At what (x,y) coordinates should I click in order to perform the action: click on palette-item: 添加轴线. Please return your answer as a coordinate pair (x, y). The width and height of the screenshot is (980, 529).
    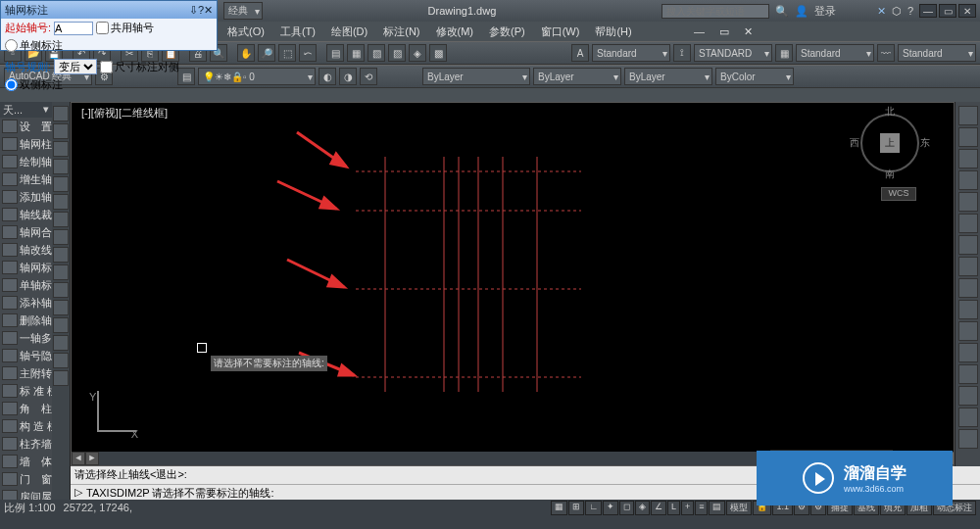
    Looking at the image, I should click on (25, 197).